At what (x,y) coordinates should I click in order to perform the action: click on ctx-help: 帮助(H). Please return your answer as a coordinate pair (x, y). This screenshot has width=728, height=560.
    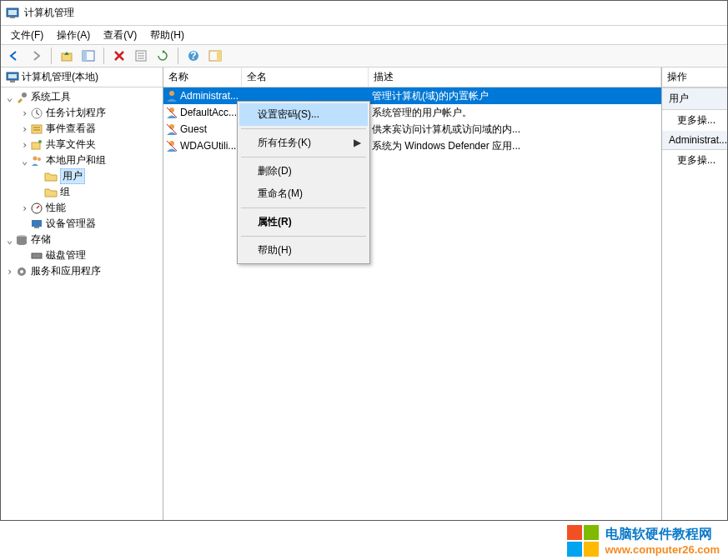
    Looking at the image, I should click on (304, 250).